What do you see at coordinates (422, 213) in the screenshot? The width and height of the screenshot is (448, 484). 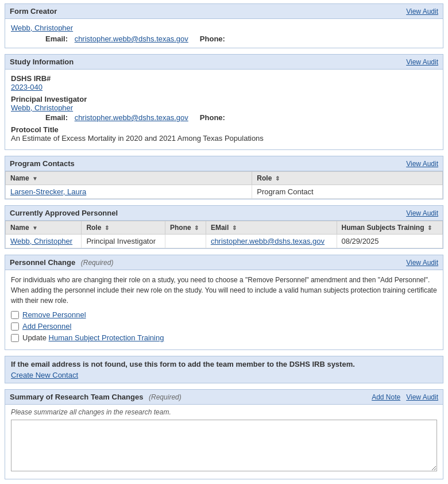 I see `approved-personnel-view-audit: View Audit` at bounding box center [422, 213].